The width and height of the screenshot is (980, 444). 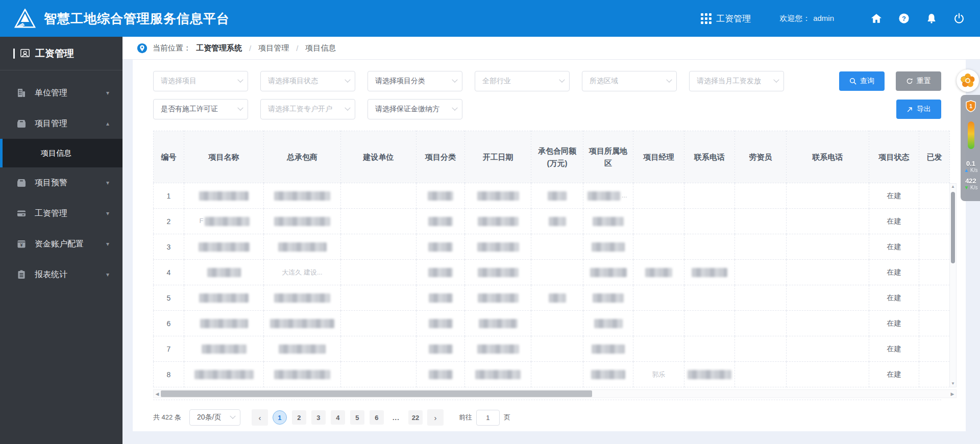 I want to click on home-icon, so click(x=876, y=18).